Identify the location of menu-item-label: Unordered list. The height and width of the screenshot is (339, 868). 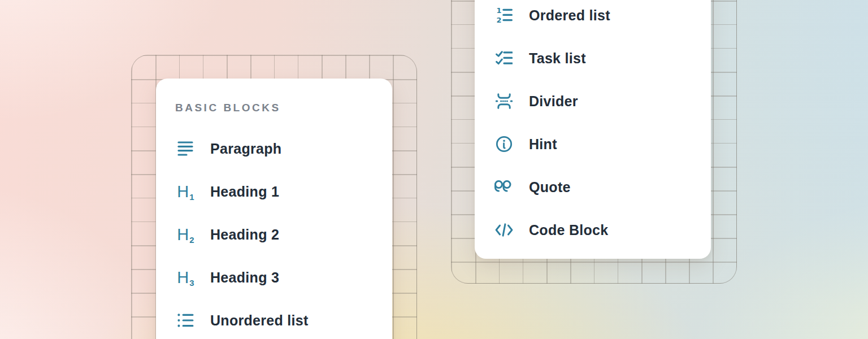
(259, 321).